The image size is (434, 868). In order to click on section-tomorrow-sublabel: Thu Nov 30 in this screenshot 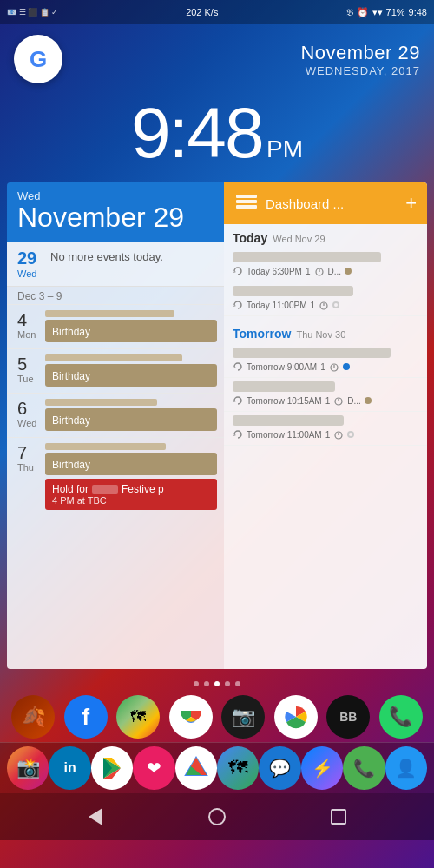, I will do `click(321, 335)`.